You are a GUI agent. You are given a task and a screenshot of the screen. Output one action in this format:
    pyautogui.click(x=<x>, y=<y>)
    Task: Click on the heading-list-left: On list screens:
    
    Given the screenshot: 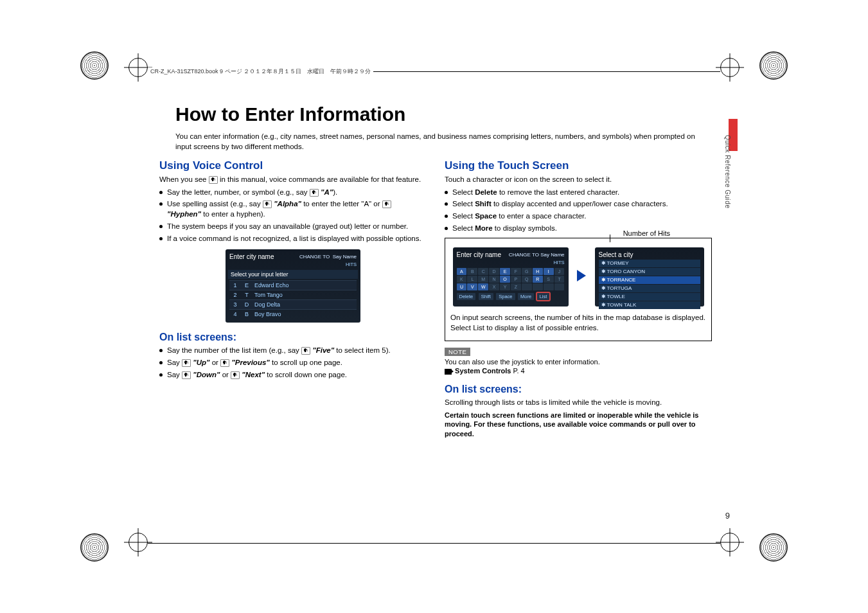 What is the action you would take?
    pyautogui.click(x=293, y=337)
    